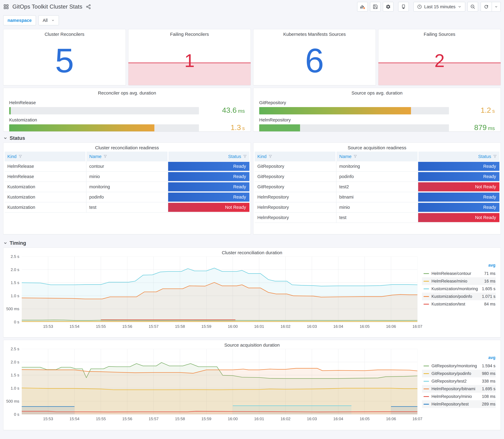  What do you see at coordinates (48, 419) in the screenshot?
I see `x-tick-label: 15:53` at bounding box center [48, 419].